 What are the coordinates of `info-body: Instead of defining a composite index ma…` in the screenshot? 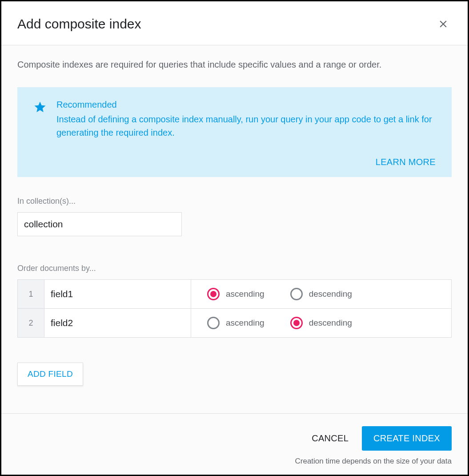 It's located at (246, 126).